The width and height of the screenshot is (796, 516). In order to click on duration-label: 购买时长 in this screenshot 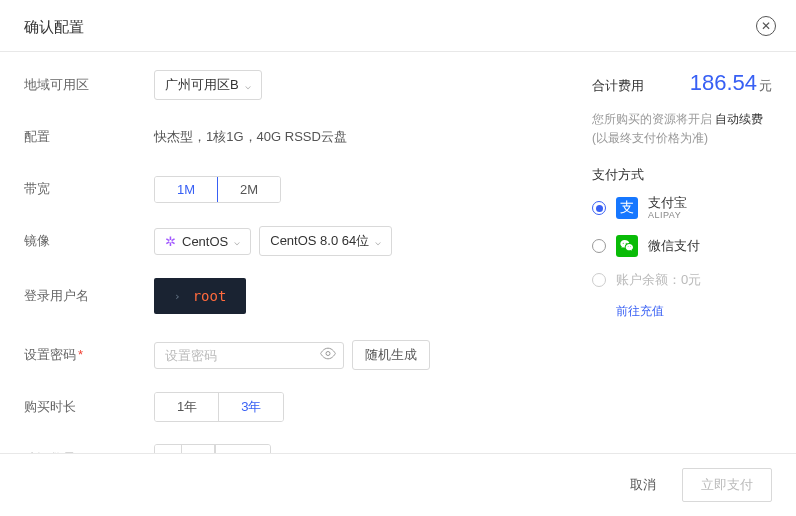, I will do `click(89, 407)`.